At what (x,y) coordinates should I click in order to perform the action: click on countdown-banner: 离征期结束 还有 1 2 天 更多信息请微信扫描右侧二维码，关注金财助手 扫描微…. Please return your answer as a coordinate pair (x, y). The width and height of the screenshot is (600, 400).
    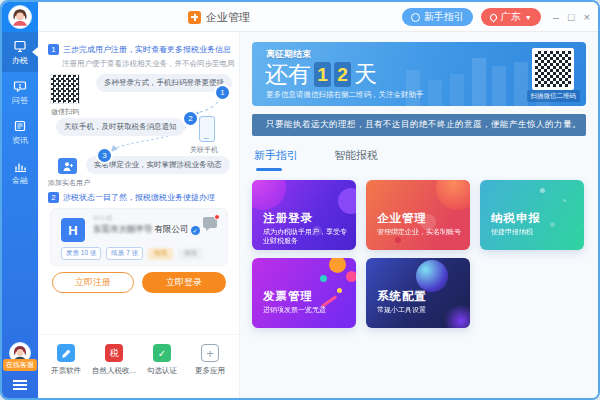
    Looking at the image, I should click on (419, 74).